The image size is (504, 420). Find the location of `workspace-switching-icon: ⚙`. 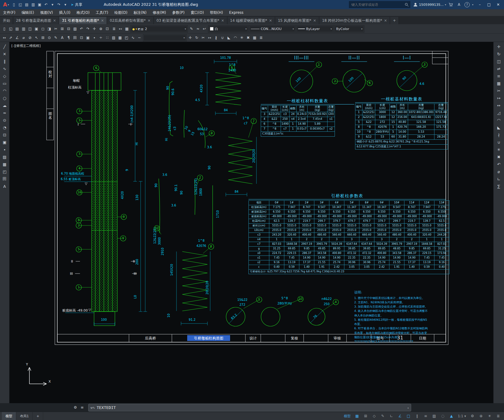

workspace-switching-icon: ⚙ is located at coordinates (472, 416).